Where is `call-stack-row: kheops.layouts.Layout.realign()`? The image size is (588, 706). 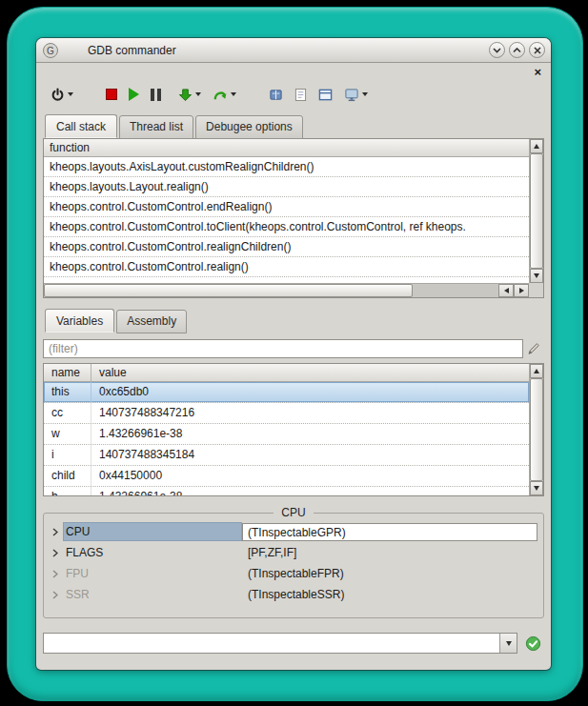 call-stack-row: kheops.layouts.Layout.realign() is located at coordinates (286, 187).